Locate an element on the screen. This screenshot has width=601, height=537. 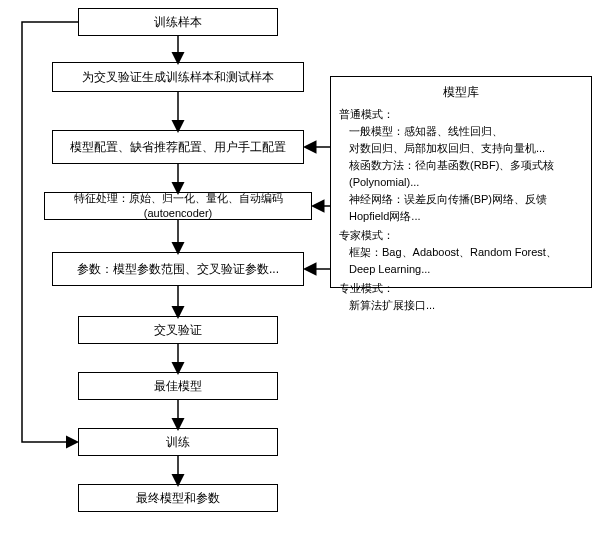
node-final-model: 最终模型和参数 is located at coordinates (178, 498).